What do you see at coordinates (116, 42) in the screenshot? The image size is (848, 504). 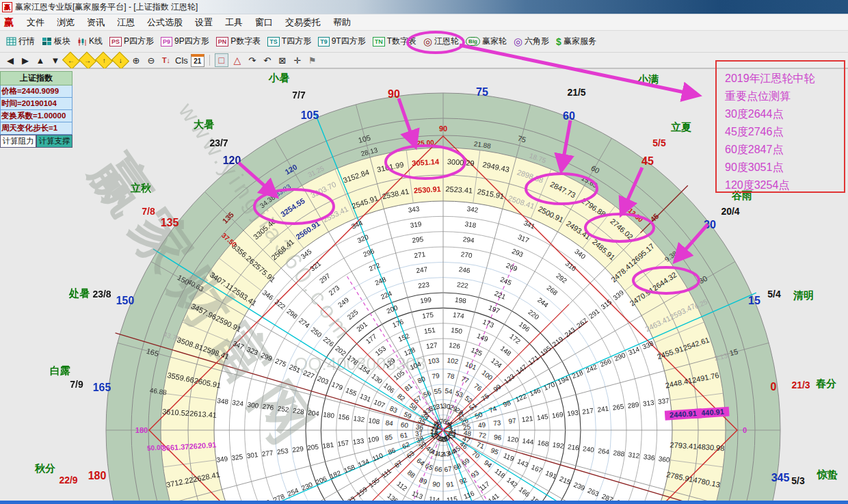 I see `box-icon: PS` at bounding box center [116, 42].